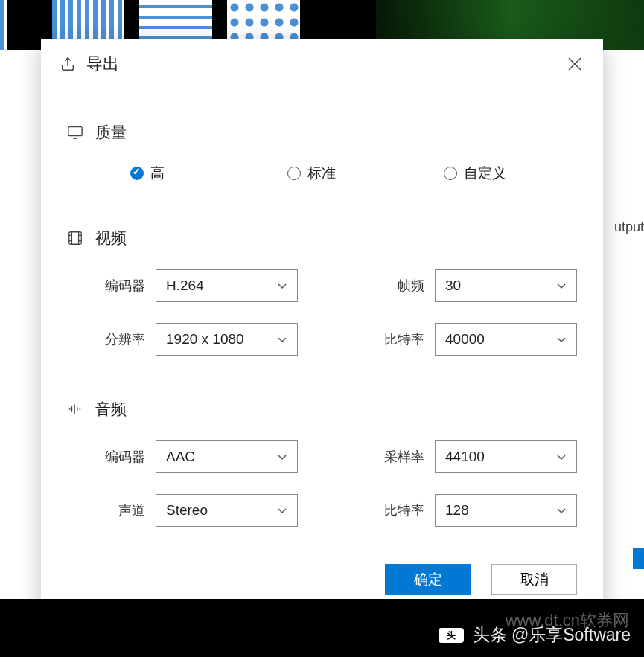  What do you see at coordinates (465, 457) in the screenshot?
I see `select-value: 44100` at bounding box center [465, 457].